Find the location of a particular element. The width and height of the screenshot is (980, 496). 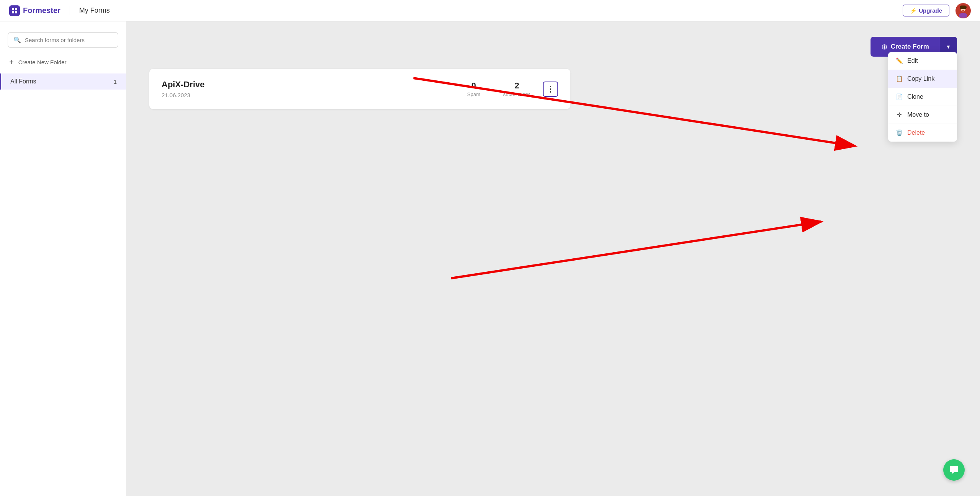

copy-link-label: Copy Link is located at coordinates (921, 79).